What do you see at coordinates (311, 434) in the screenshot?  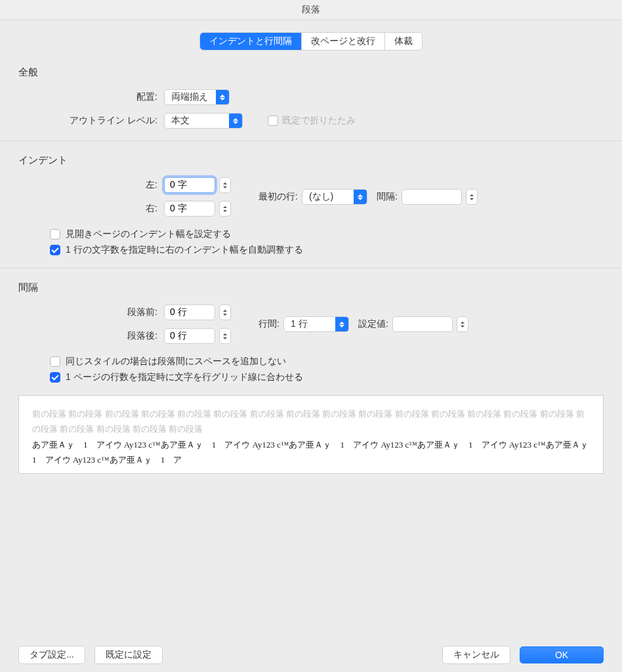 I see `preview-panel: 前の段落 前の段落 前の段落 前の段落 前の段落 前の段落 前の段落 前の段落 …` at bounding box center [311, 434].